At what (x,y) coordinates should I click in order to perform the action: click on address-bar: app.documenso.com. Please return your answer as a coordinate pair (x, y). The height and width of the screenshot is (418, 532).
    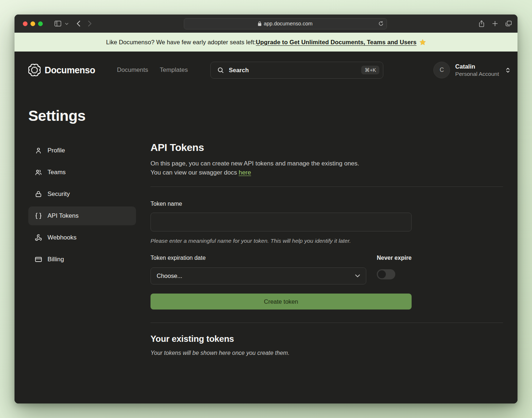
    Looking at the image, I should click on (285, 24).